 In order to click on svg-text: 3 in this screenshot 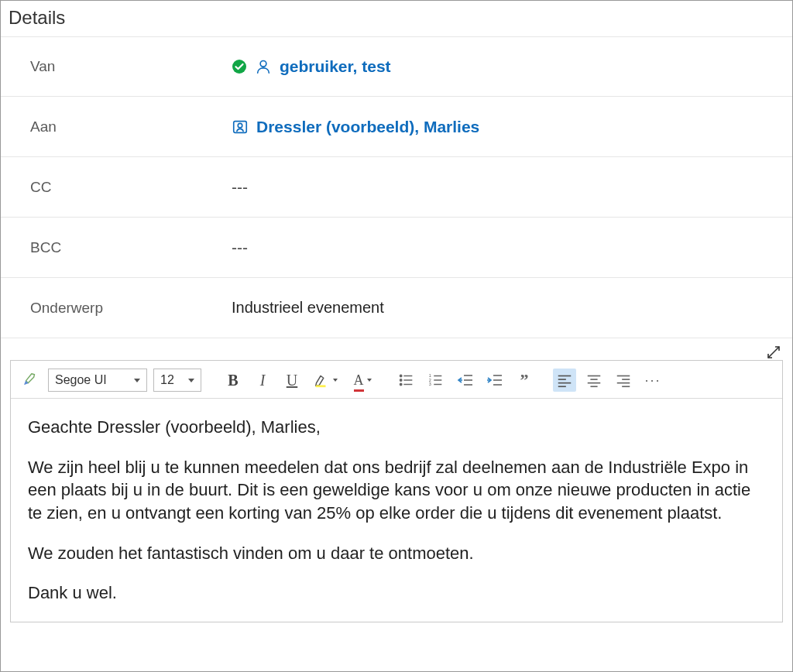, I will do `click(431, 384)`.